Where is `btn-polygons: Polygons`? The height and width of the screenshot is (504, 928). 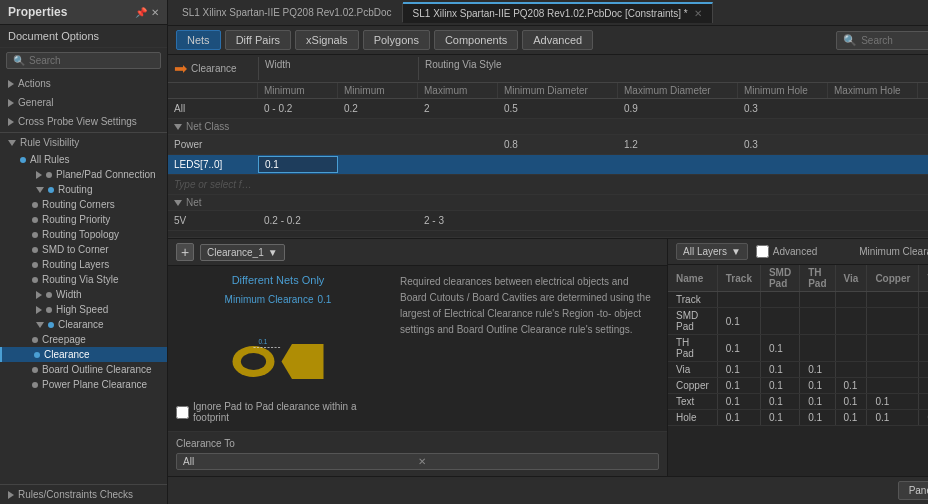
btn-polygons: Polygons is located at coordinates (396, 40).